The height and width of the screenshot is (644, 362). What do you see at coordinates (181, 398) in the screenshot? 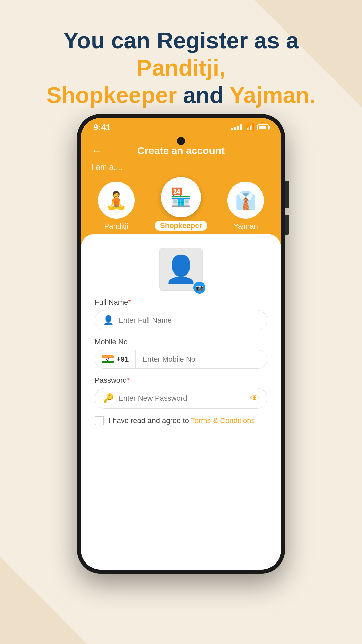
I see `password-input-wrapper: 🔑 👁` at bounding box center [181, 398].